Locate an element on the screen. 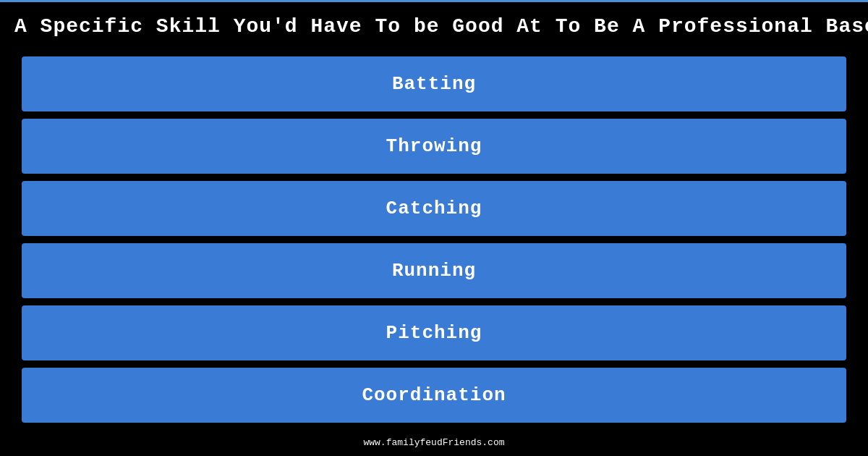 This screenshot has width=868, height=456. answer-row-5: Pitching is located at coordinates (434, 333).